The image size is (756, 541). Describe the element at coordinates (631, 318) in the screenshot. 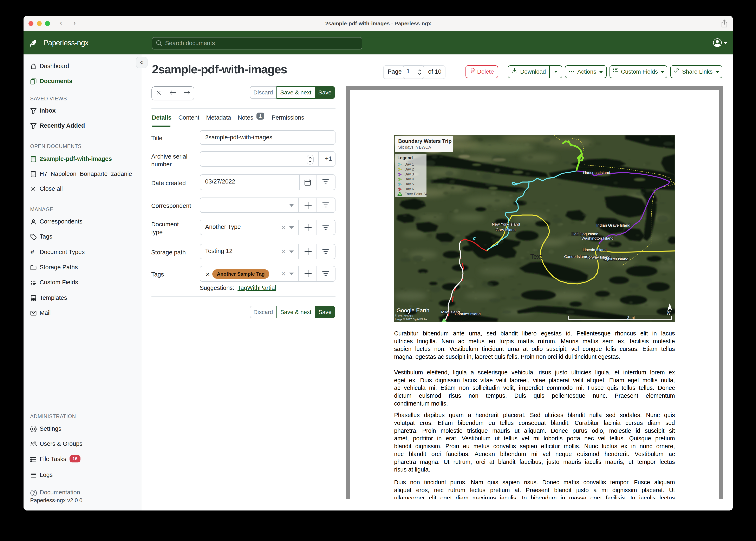

I see `svg-text: 3 mi` at that location.